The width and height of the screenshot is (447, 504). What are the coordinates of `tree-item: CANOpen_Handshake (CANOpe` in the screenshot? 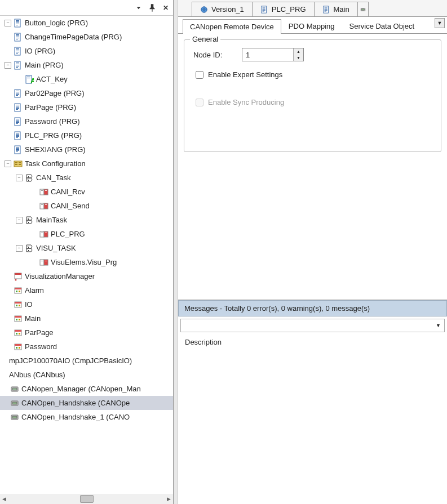 It's located at (87, 403).